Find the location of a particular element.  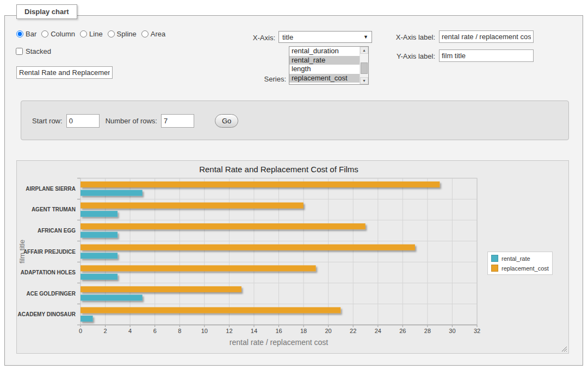

chart-type-group: BarColumnLineSplineArea is located at coordinates (91, 34).